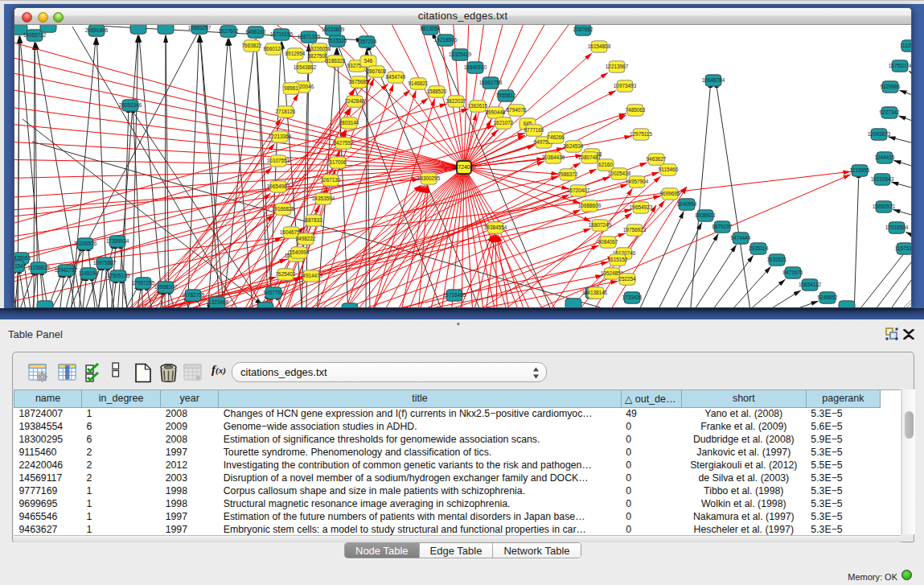 The image size is (924, 585). Describe the element at coordinates (88, 274) in the screenshot. I see `svg-text: 1145194` at that location.